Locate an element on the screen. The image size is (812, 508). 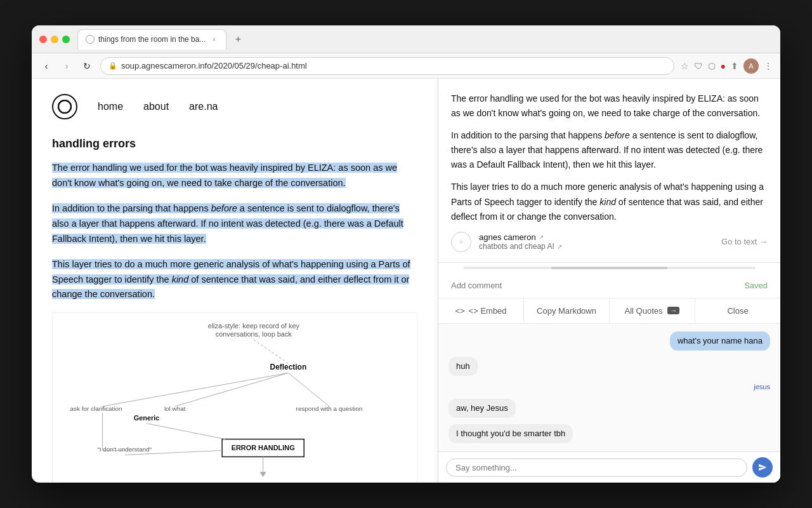
arrow-icon: → is located at coordinates (674, 311).